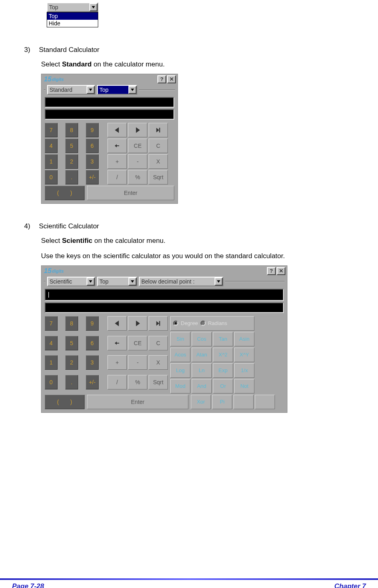 The width and height of the screenshot is (378, 588). What do you see at coordinates (72, 23) in the screenshot?
I see `dropdown-option-hide: Hide` at bounding box center [72, 23].